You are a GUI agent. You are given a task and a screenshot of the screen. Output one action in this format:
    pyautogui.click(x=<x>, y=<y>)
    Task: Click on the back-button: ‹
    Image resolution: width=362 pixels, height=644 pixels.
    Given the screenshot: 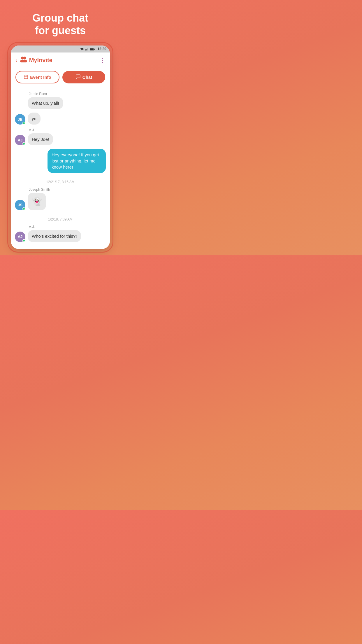 What is the action you would take?
    pyautogui.click(x=16, y=60)
    